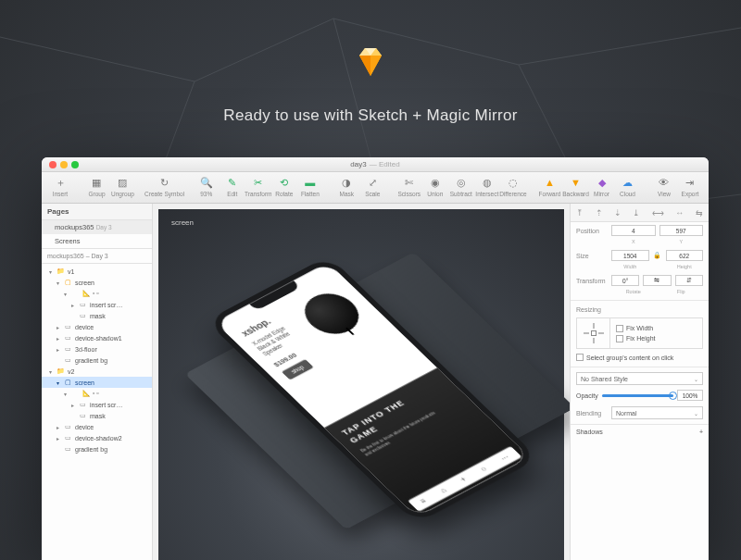  What do you see at coordinates (680, 213) in the screenshot?
I see `align-icon: ↔` at bounding box center [680, 213].